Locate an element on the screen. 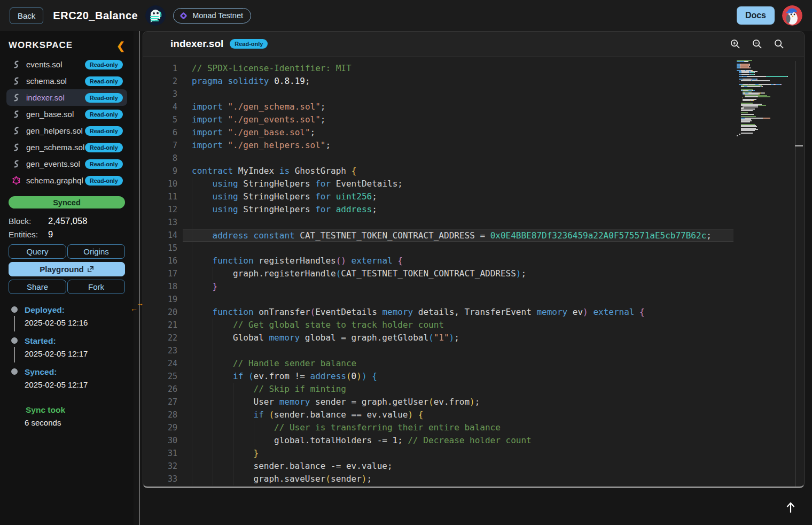 Image resolution: width=812 pixels, height=525 pixels. network-badge: Monad Testnet is located at coordinates (212, 16).